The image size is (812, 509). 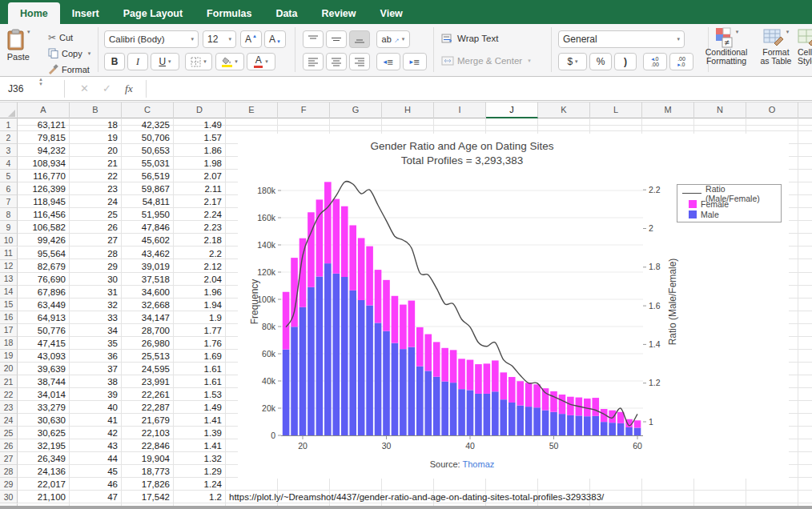 I want to click on tab-formulas: Formulas, so click(x=229, y=13).